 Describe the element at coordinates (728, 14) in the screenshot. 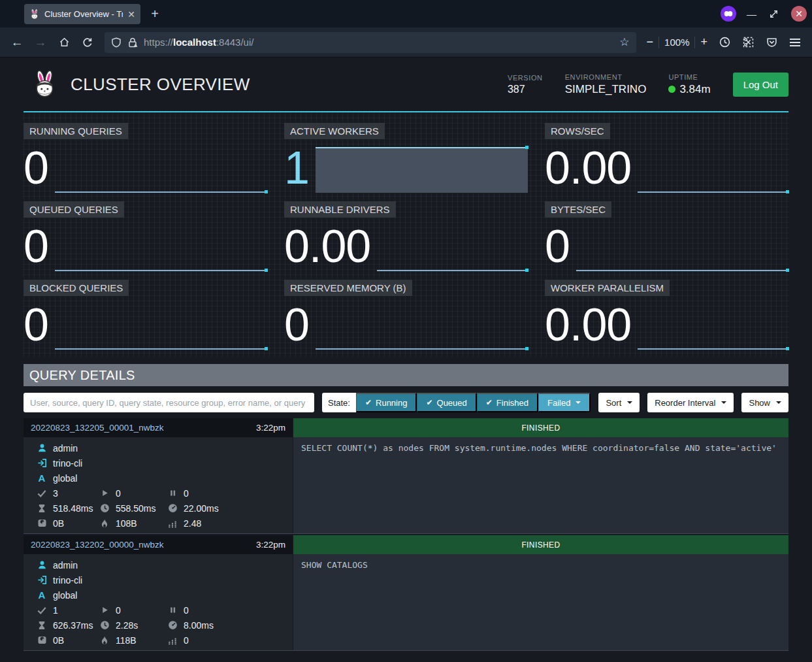

I see `private-browsing-icon` at that location.